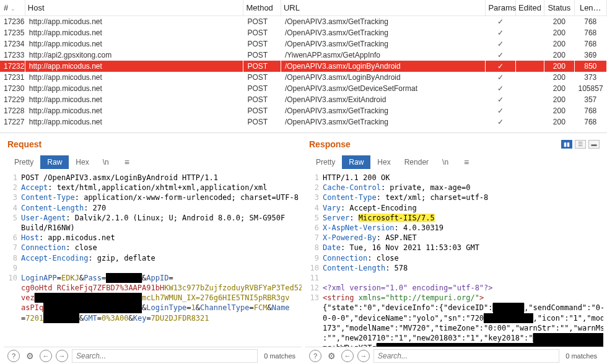  I want to click on col-status: Status, so click(559, 8).